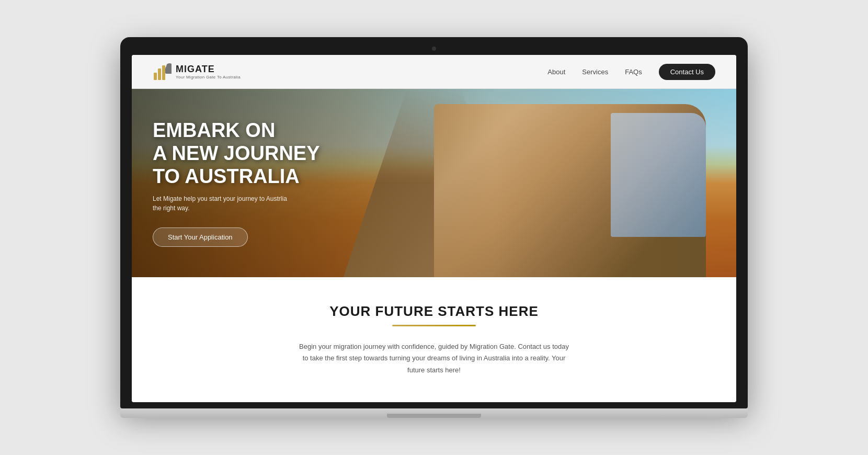  What do you see at coordinates (556, 72) in the screenshot?
I see `nav-item-about: About` at bounding box center [556, 72].